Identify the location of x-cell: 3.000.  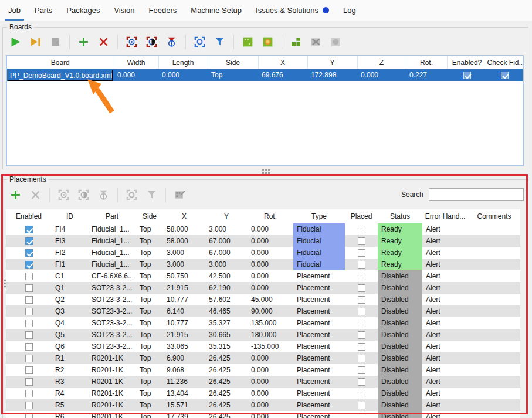
(184, 253).